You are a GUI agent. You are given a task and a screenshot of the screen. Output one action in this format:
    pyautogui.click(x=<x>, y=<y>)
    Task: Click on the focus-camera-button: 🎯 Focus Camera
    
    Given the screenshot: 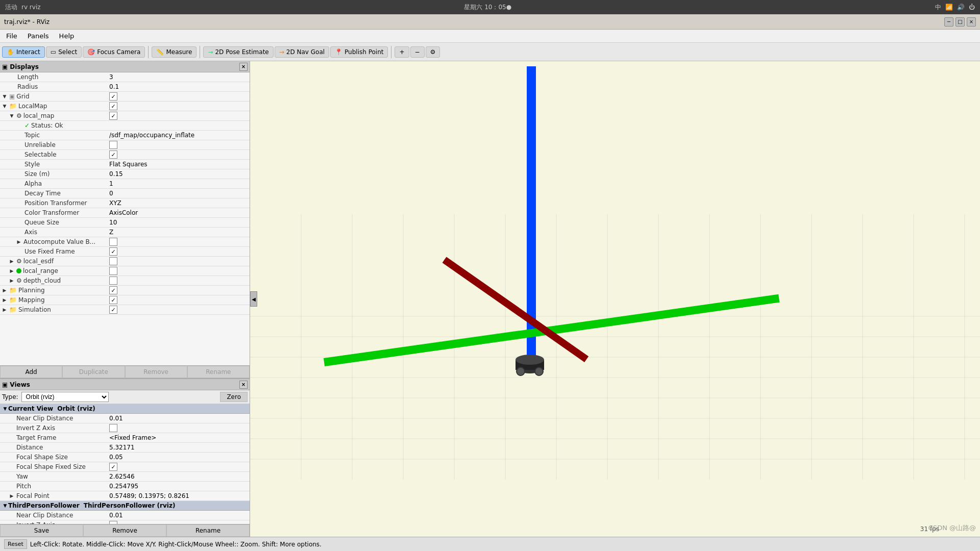 What is the action you would take?
    pyautogui.click(x=114, y=52)
    